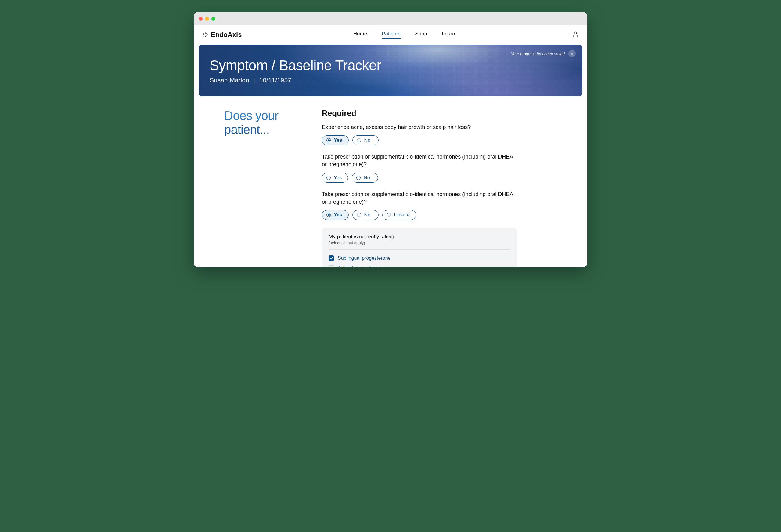 Image resolution: width=781 pixels, height=532 pixels. What do you see at coordinates (205, 35) in the screenshot?
I see `brand-logo-icon` at bounding box center [205, 35].